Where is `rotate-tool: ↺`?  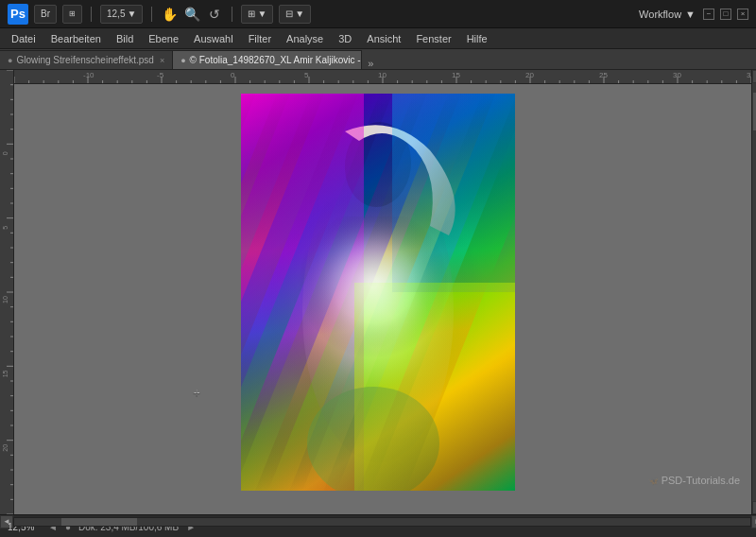
rotate-tool: ↺ is located at coordinates (215, 14).